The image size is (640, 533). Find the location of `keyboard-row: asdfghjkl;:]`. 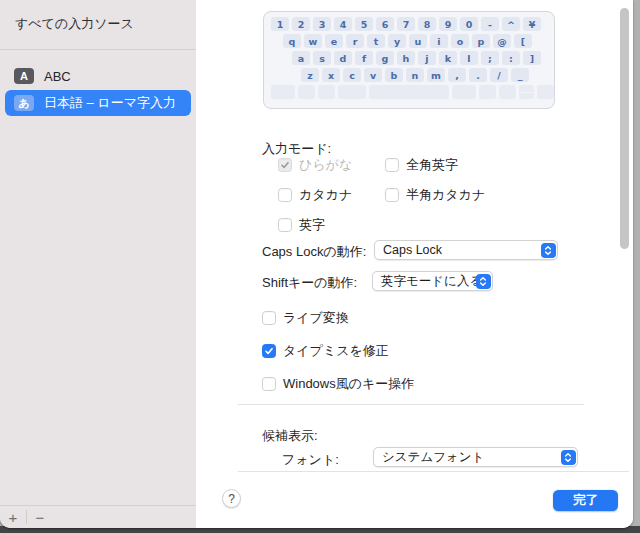

keyboard-row: asdfghjkl;:] is located at coordinates (409, 58).